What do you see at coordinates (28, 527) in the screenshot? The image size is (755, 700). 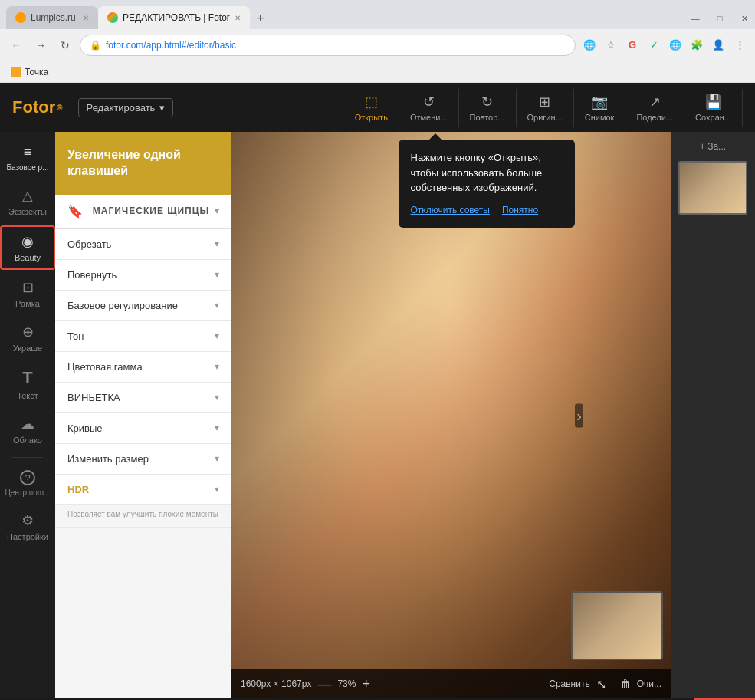 I see `sidebar-item-settings: ⚙ Настройки` at bounding box center [28, 527].